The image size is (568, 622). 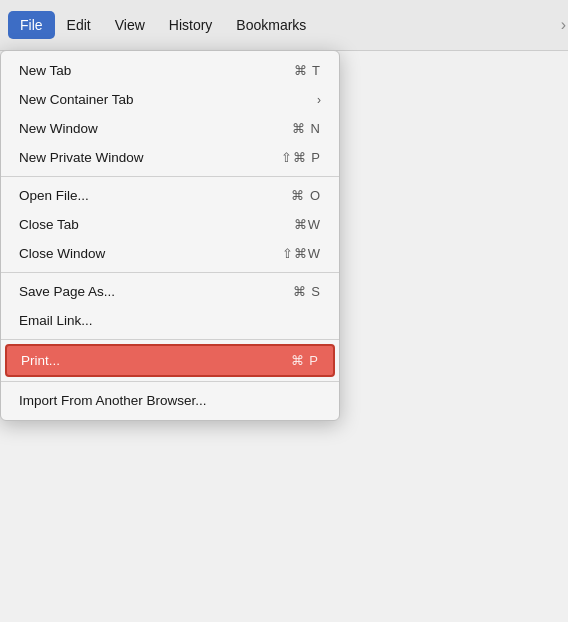 I want to click on menu-item-email-link: Email Link..., so click(x=170, y=320).